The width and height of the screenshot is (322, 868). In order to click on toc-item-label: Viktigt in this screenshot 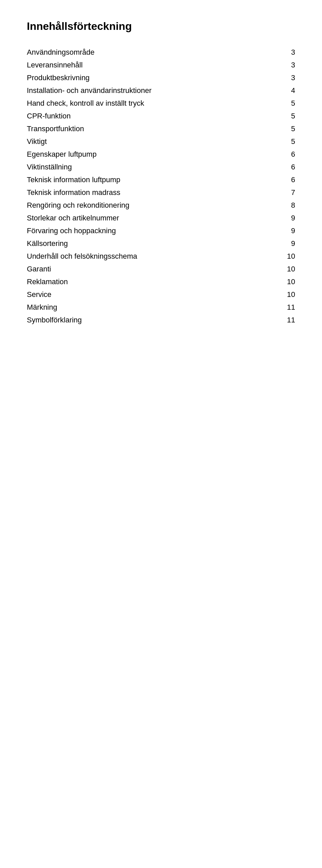, I will do `click(141, 142)`.